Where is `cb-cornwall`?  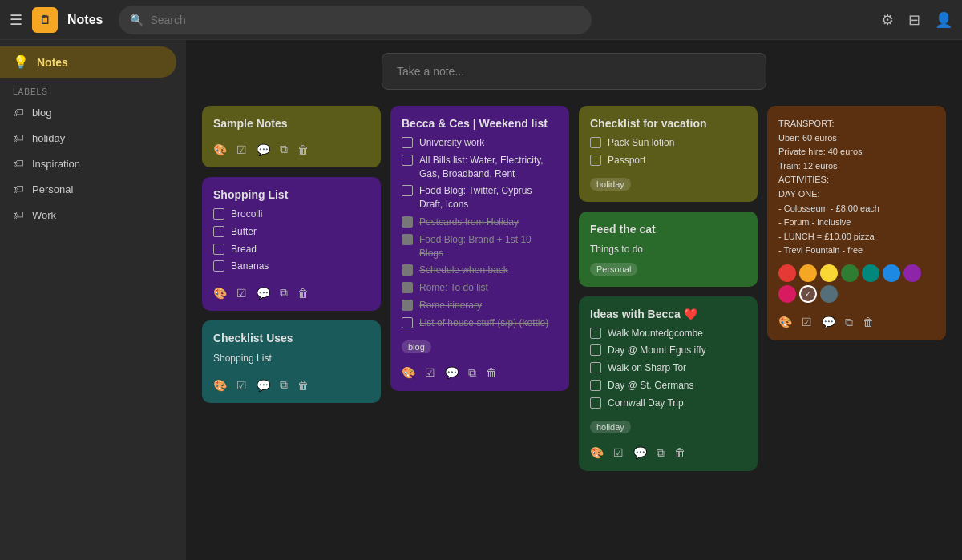 cb-cornwall is located at coordinates (596, 403).